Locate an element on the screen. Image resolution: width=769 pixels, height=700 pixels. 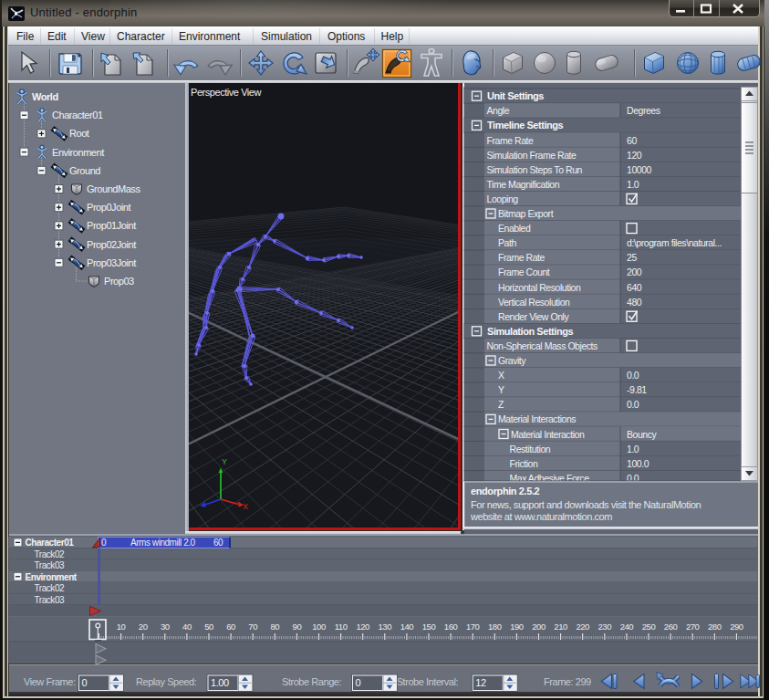
svg-text: Strobe Interval: is located at coordinates (428, 682).